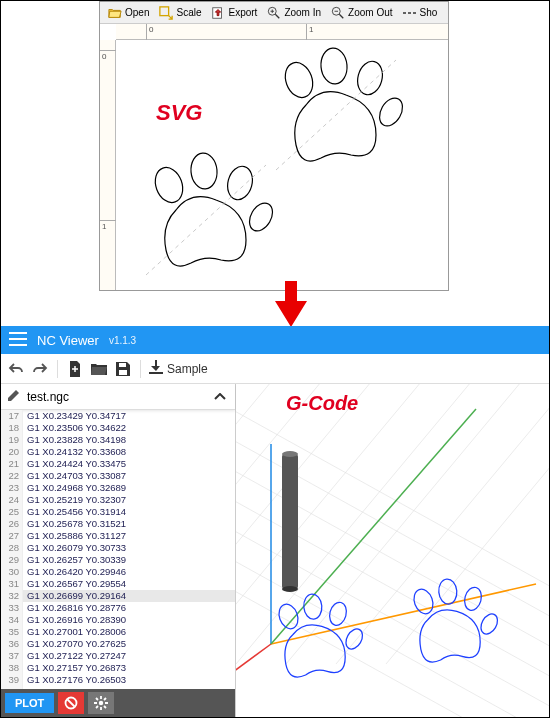 This screenshot has height=718, width=550. What do you see at coordinates (370, 12) in the screenshot?
I see `zoom-out-label: Zoom Out` at bounding box center [370, 12].